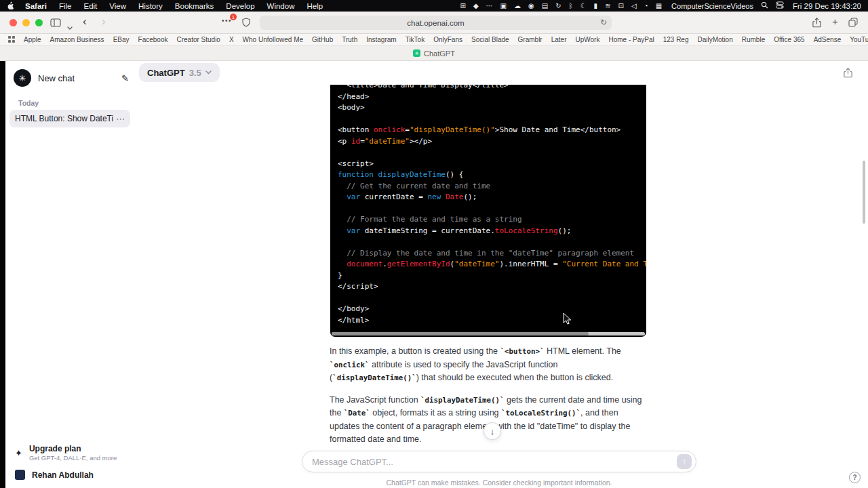 Image resolution: width=868 pixels, height=488 pixels. What do you see at coordinates (558, 6) in the screenshot?
I see `sync-icon: ↻` at bounding box center [558, 6].